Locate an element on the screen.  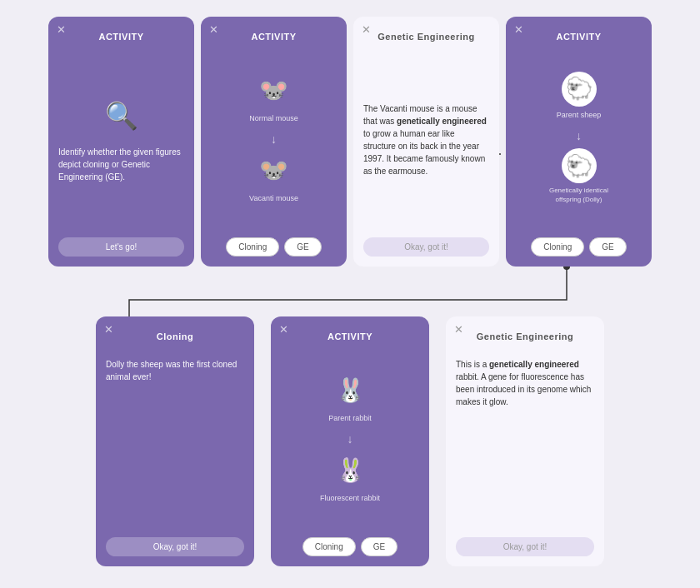
card-footer-5: Okay, got it! is located at coordinates (175, 546).